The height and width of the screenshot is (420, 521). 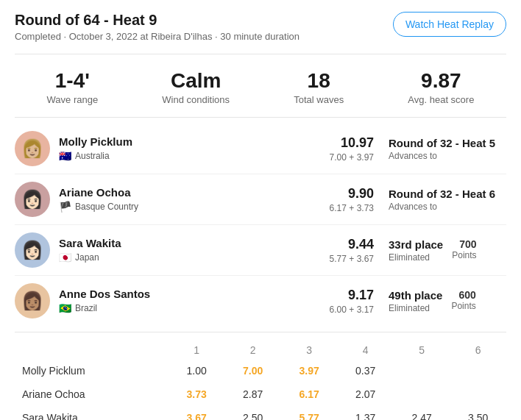 I want to click on table-athlete-name: Ariane Ochoa, so click(x=91, y=394).